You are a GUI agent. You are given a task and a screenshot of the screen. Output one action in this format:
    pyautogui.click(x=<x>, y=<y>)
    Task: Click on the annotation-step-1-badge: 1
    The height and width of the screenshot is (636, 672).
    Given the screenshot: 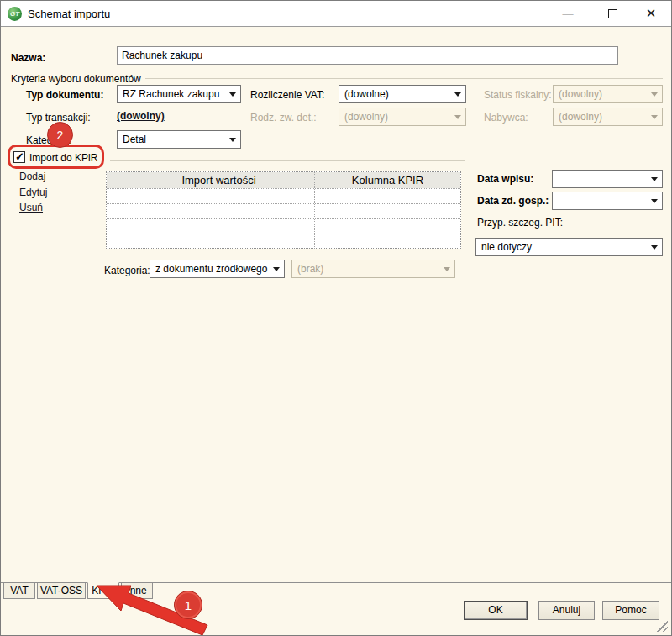 What is the action you would take?
    pyautogui.click(x=188, y=605)
    